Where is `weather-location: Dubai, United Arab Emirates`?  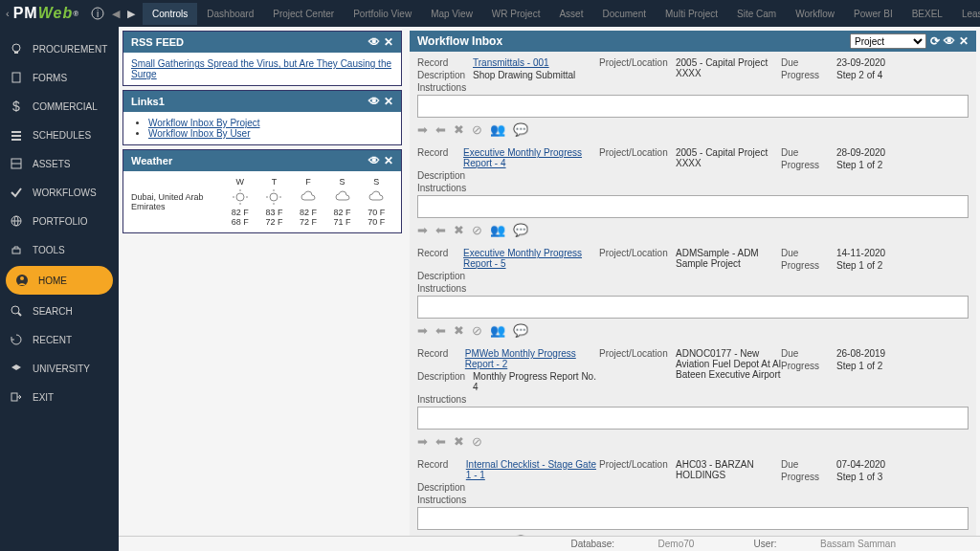 weather-location: Dubai, United Arab Emirates is located at coordinates (174, 202).